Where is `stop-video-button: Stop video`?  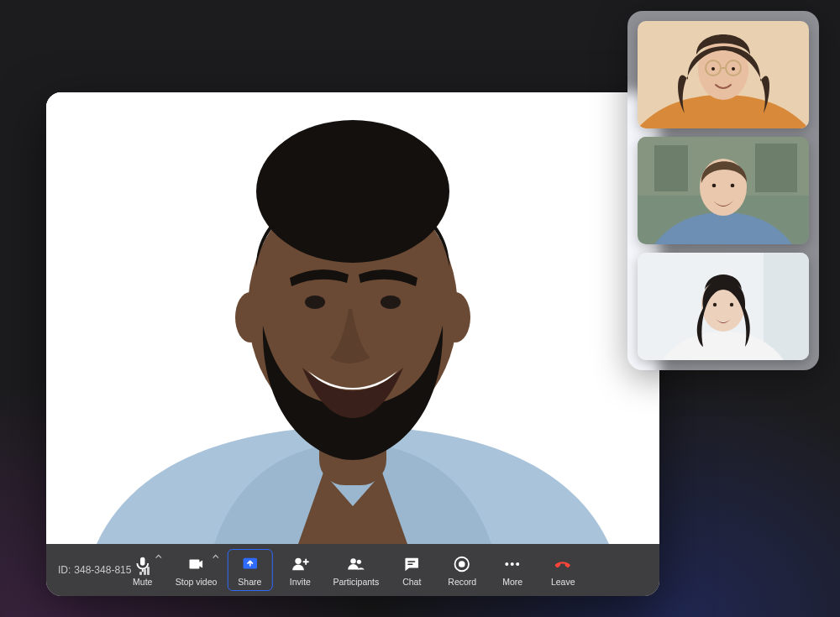
stop-video-button: Stop video is located at coordinates (197, 570).